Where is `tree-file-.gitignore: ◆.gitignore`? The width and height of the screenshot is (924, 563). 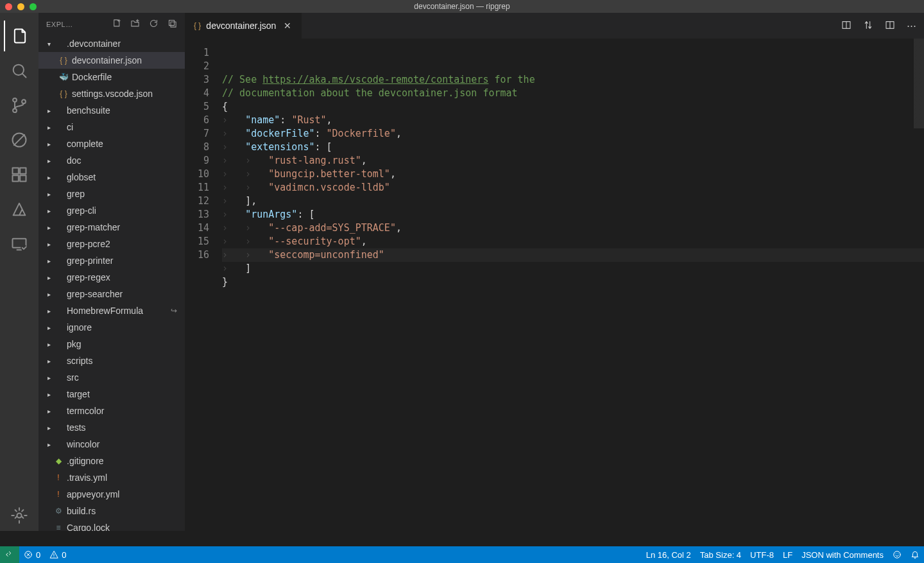 tree-file-.gitignore: ◆.gitignore is located at coordinates (112, 461).